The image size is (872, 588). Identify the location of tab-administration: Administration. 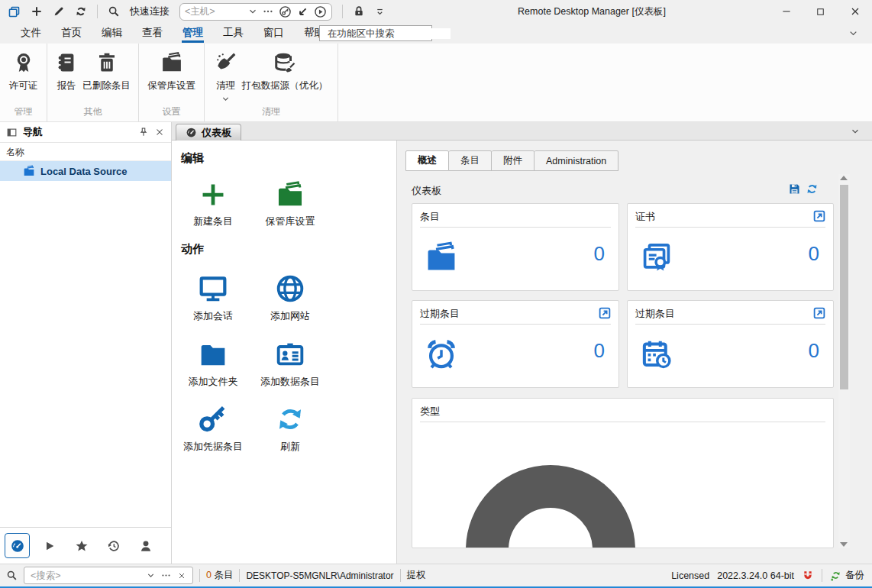
(576, 160).